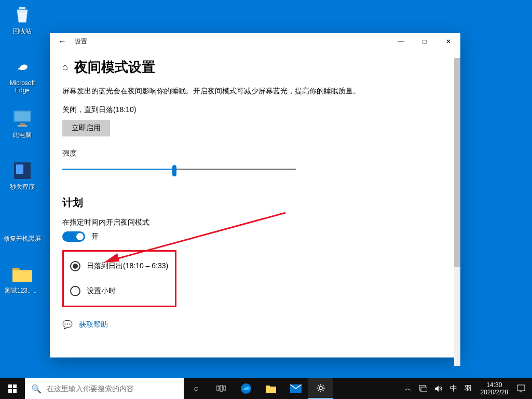 The height and width of the screenshot is (399, 532). What do you see at coordinates (454, 389) in the screenshot?
I see `tray-ime-lang: 中` at bounding box center [454, 389].